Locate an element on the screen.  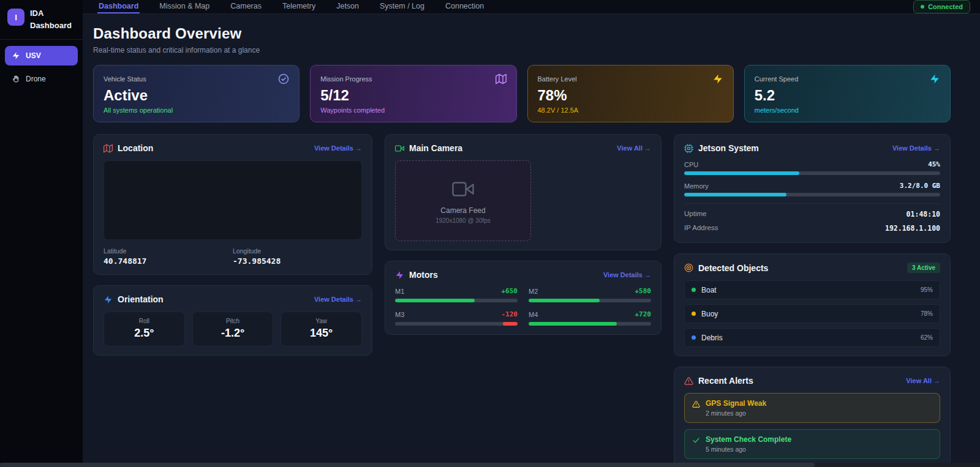
card-title: Motors is located at coordinates (424, 275).